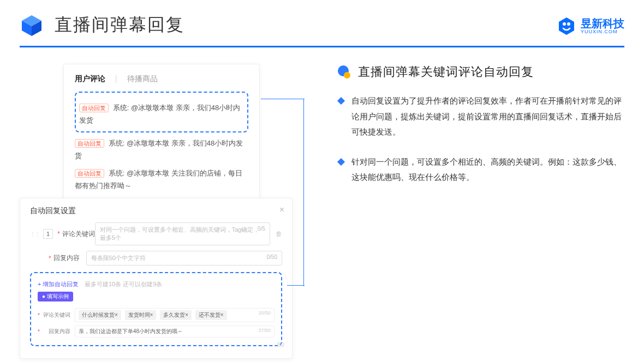 The width and height of the screenshot is (644, 362). I want to click on chip: 什么时候发货×, so click(100, 315).